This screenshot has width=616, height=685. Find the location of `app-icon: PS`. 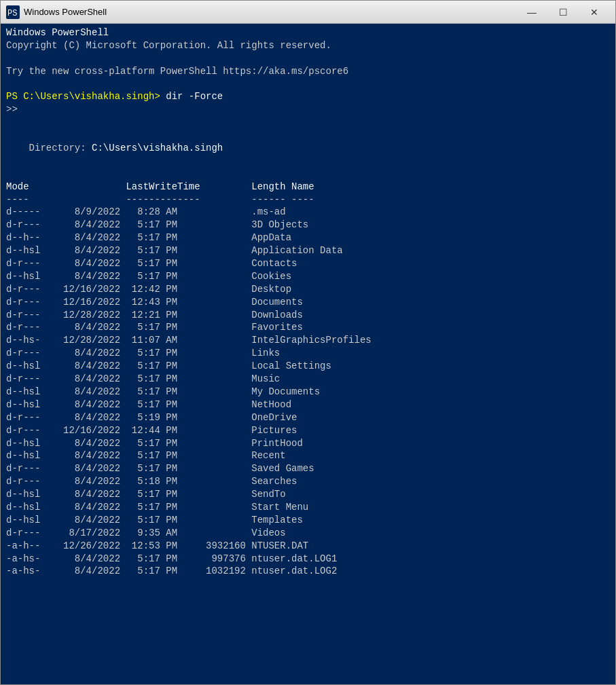

app-icon: PS is located at coordinates (13, 12).